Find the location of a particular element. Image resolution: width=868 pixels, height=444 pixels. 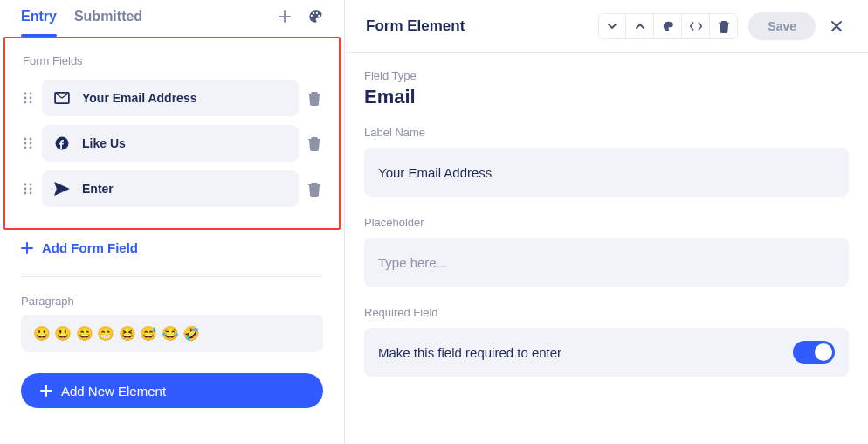

add-element-label: Add New Element is located at coordinates (114, 392).